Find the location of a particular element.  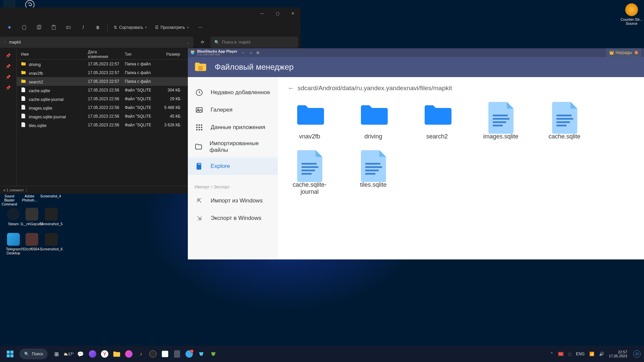

grid-item: driving is located at coordinates (373, 121).